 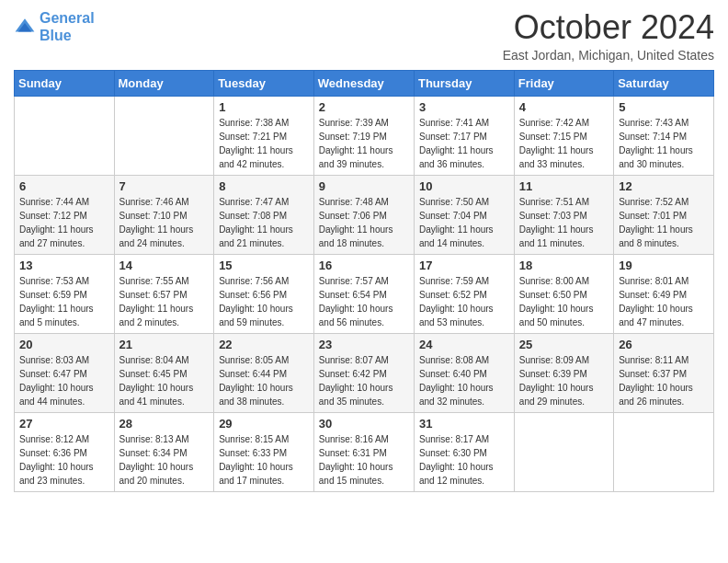 What do you see at coordinates (564, 144) in the screenshot?
I see `day-info: Sunrise: 7:42 AMSunset: 7:15 PMDaylight:…` at bounding box center [564, 144].